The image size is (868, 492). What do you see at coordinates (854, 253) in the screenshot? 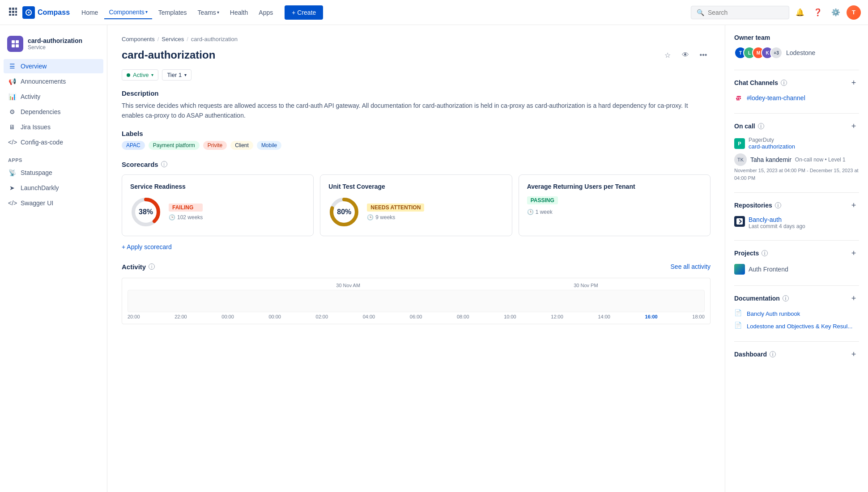
I see `projects-add-button: +` at bounding box center [854, 253].